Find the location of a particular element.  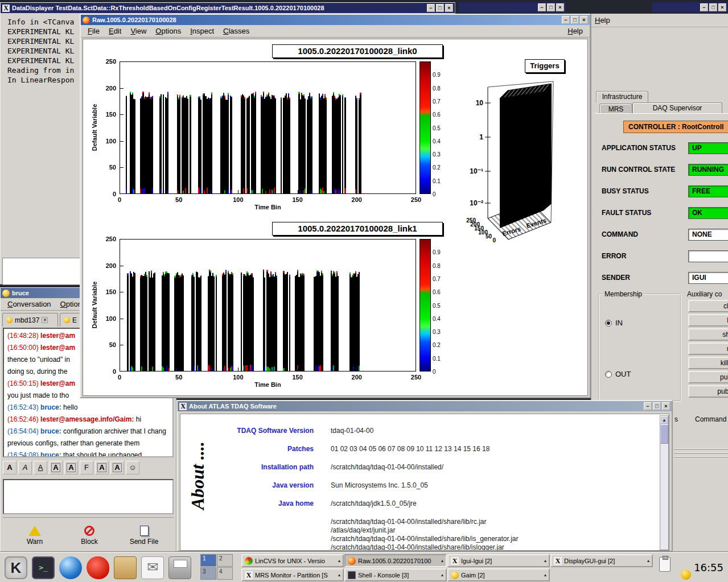

task-button: Shell - Konsole [3]▴ is located at coordinates (396, 575).